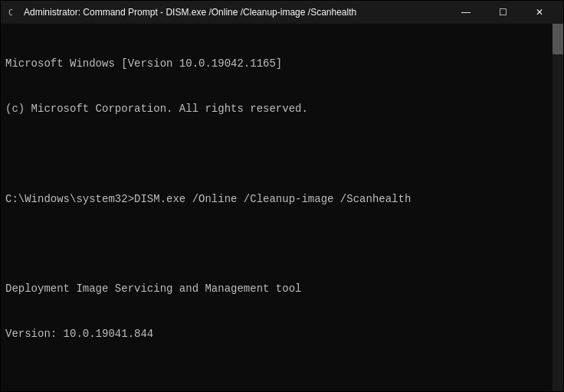 The height and width of the screenshot is (392, 564). Describe the element at coordinates (282, 200) in the screenshot. I see `console-line-4: C:\Windows\system32>DISM.exe /Online /Cl…` at that location.